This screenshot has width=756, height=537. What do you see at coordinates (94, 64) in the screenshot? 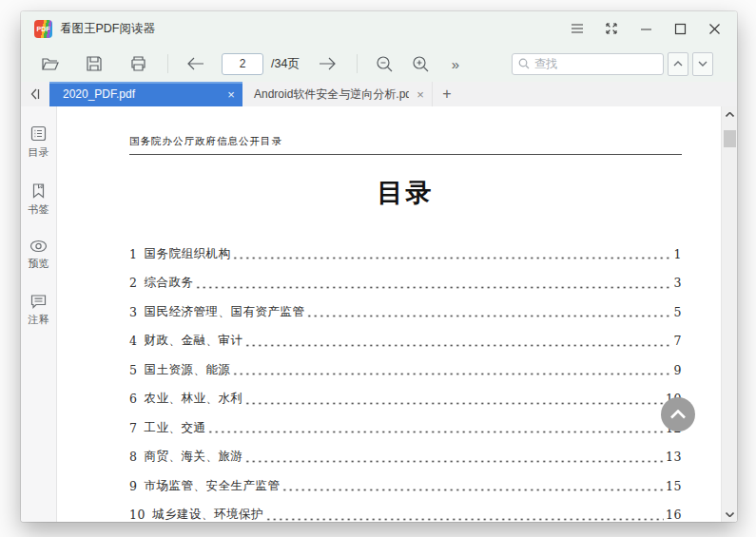
I see `save-icon` at bounding box center [94, 64].